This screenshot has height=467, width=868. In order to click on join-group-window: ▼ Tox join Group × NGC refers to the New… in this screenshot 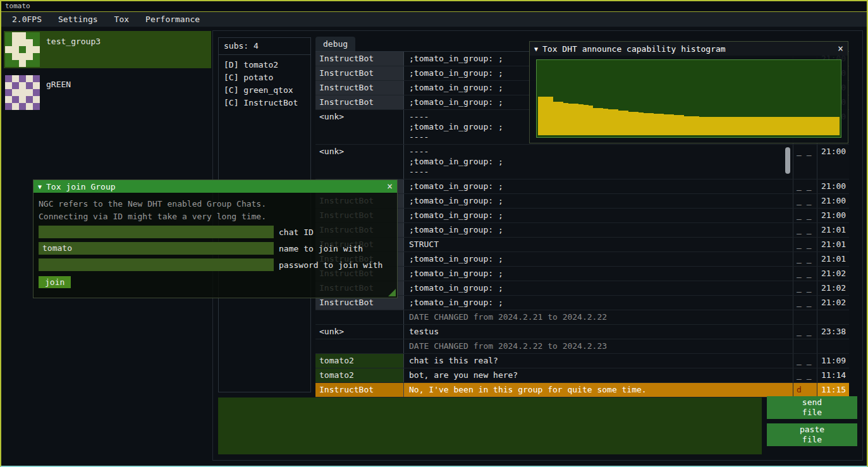, I will do `click(215, 239)`.